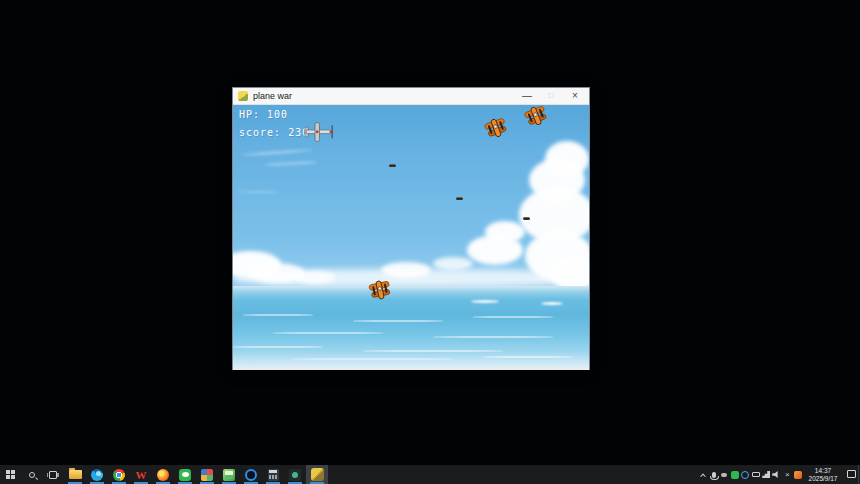  What do you see at coordinates (185, 475) in the screenshot?
I see `wechat-icon-glyph` at bounding box center [185, 475].